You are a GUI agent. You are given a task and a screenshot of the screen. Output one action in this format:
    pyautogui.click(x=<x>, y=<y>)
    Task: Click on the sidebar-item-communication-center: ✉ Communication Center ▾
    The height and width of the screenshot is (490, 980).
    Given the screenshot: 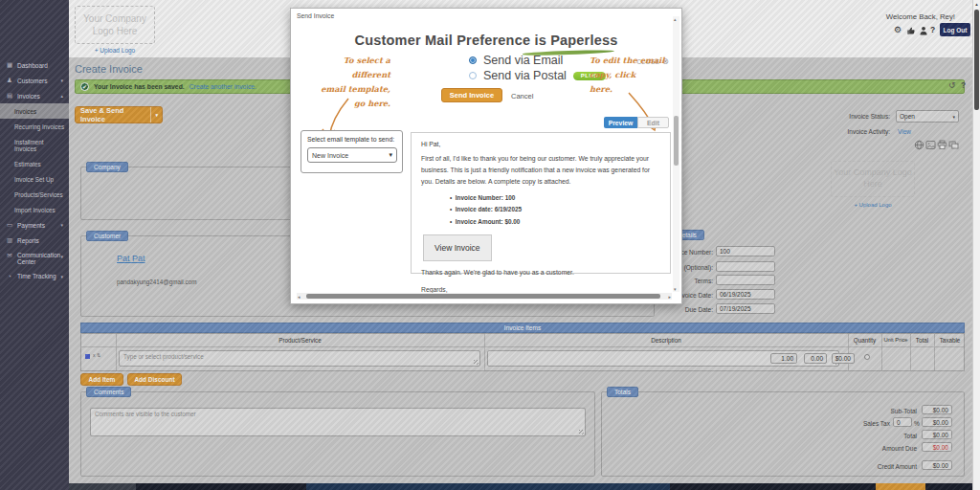 What is the action you would take?
    pyautogui.click(x=34, y=258)
    